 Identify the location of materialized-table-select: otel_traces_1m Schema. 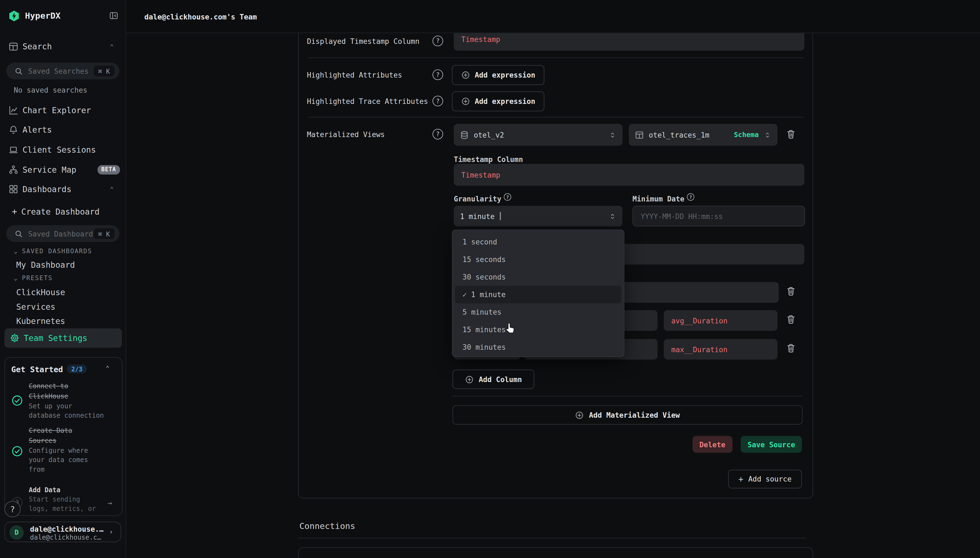
(703, 135).